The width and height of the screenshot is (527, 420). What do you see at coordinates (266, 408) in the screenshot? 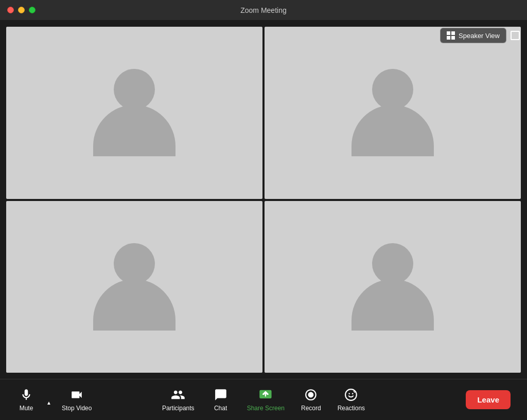
I see `share-screen-label: Share Screen` at bounding box center [266, 408].